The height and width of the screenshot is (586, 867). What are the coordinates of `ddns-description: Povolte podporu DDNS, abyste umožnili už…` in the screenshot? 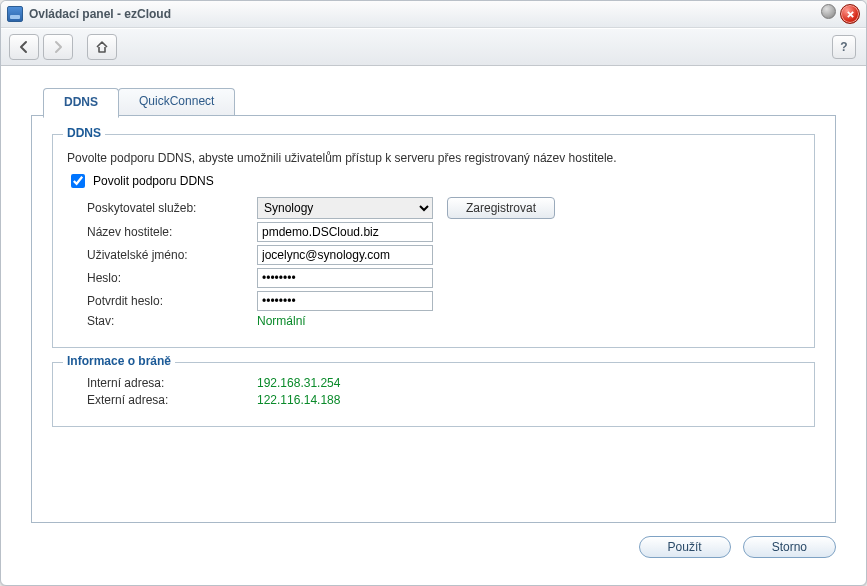 It's located at (434, 158).